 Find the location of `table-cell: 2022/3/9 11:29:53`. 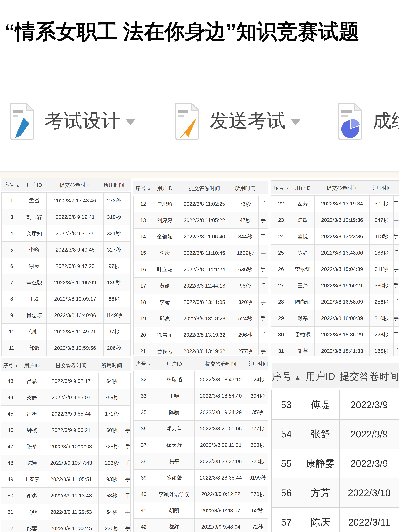

table-cell: 2022/3/9 11:29:53 is located at coordinates (71, 512).